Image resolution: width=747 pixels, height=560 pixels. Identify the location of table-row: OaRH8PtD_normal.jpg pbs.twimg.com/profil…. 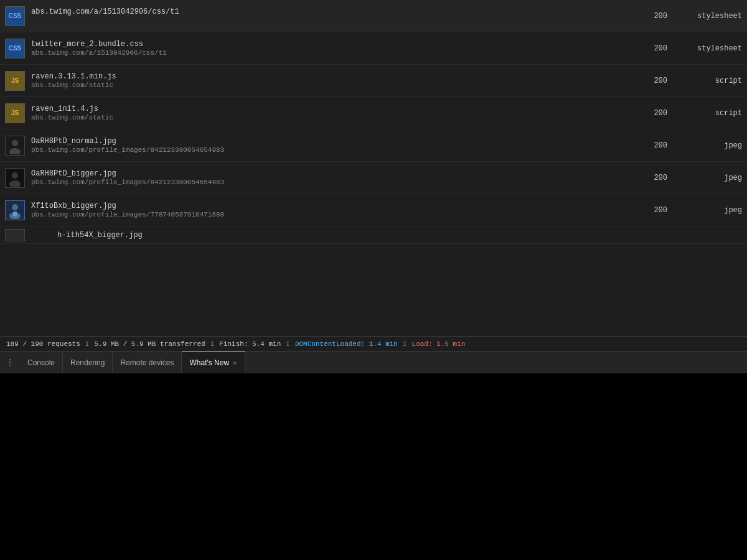
(374, 146).